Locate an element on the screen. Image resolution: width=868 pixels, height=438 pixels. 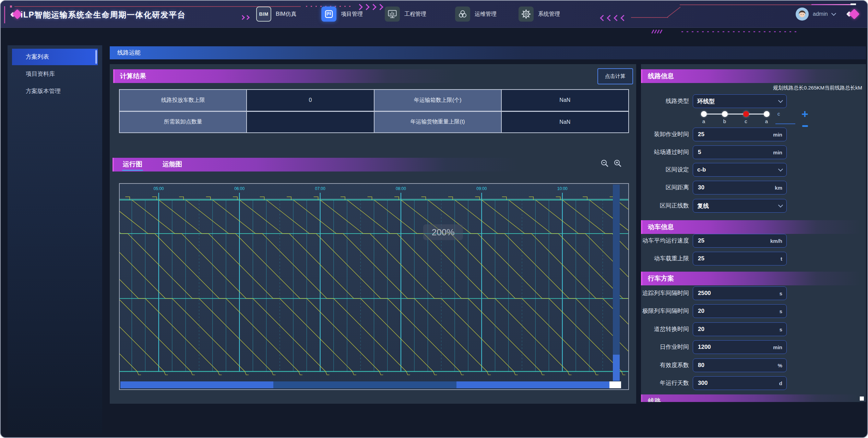
daily-work-time-box: min is located at coordinates (740, 347).